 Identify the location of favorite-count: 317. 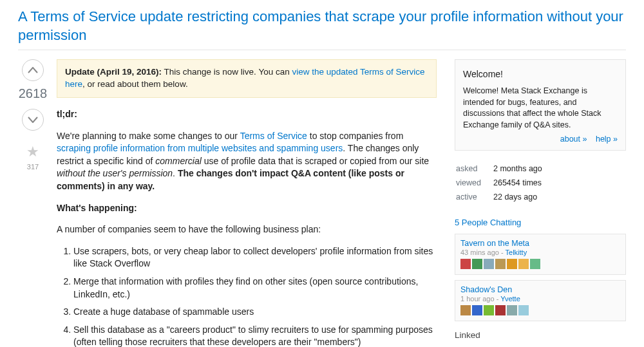
(33, 167).